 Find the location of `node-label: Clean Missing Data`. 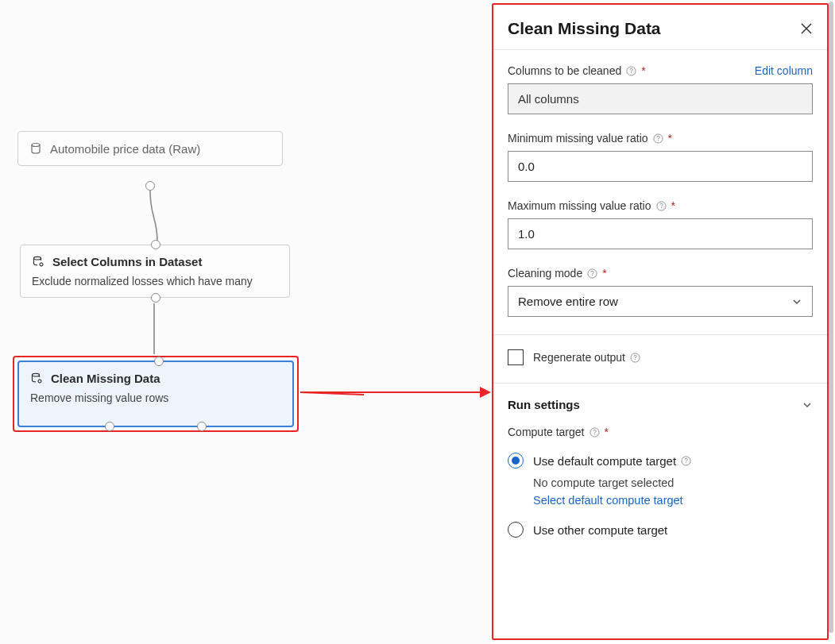

node-label: Clean Missing Data is located at coordinates (106, 378).